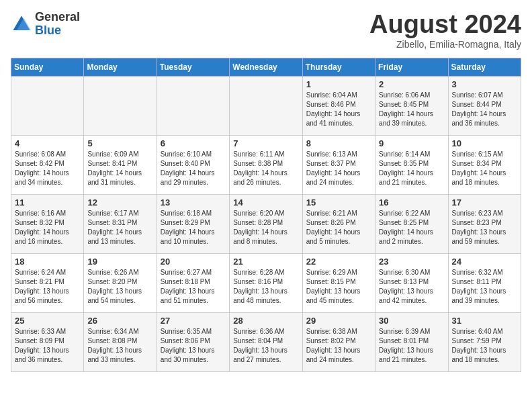 The height and width of the screenshot is (411, 532). I want to click on calendar-cell: 26Sunrise: 6:34 AM Sunset: 8:08 PM Dayli…, so click(120, 342).